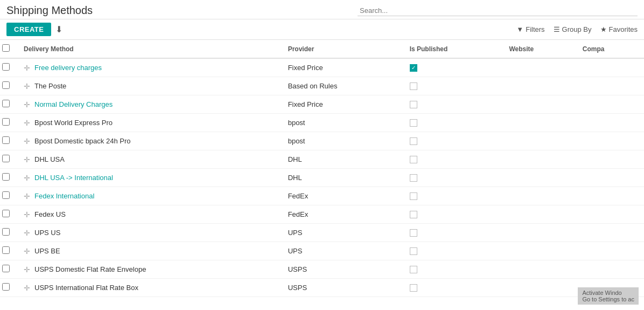 The height and width of the screenshot is (310, 644). I want to click on toolbar-right: ▼ Filters ☰ Group By ★ Favorites, so click(577, 29).